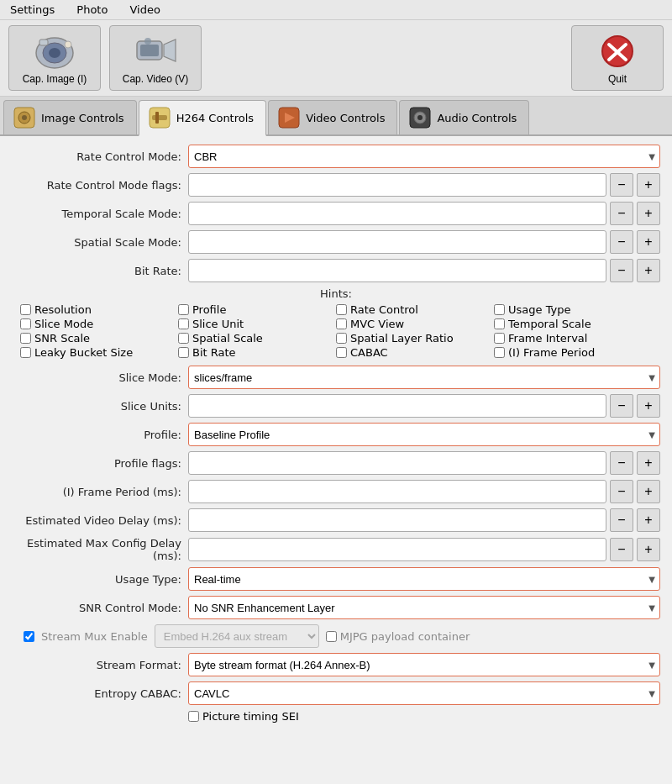 Image resolution: width=672 pixels, height=784 pixels. I want to click on temporal-scale-mode-decrement: −, so click(622, 213).